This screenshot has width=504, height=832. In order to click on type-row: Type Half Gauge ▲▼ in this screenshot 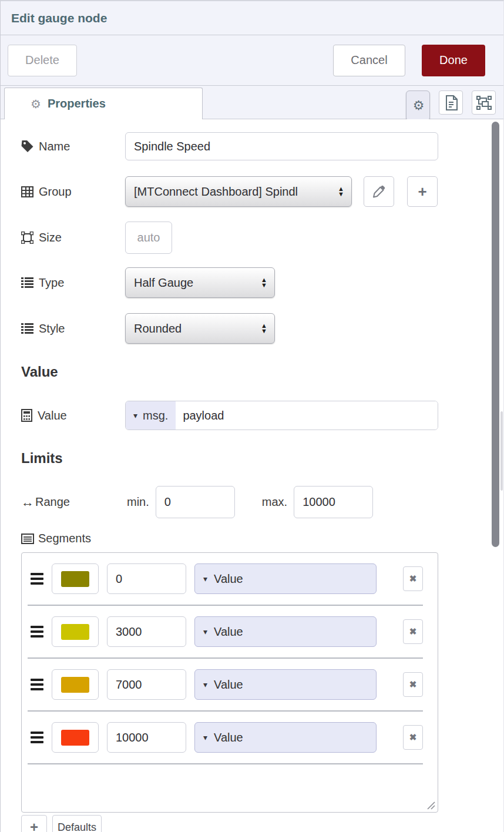, I will do `click(262, 283)`.